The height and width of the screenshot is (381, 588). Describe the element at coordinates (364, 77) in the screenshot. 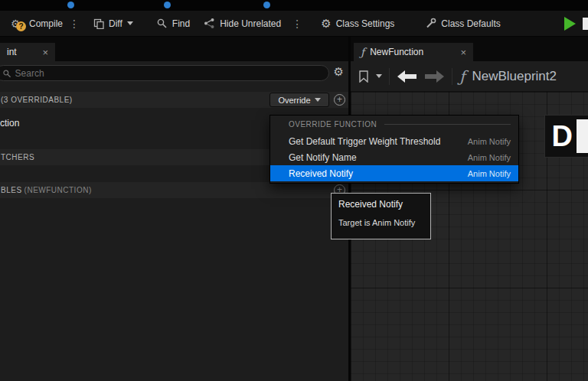

I see `bookmark-icon` at that location.